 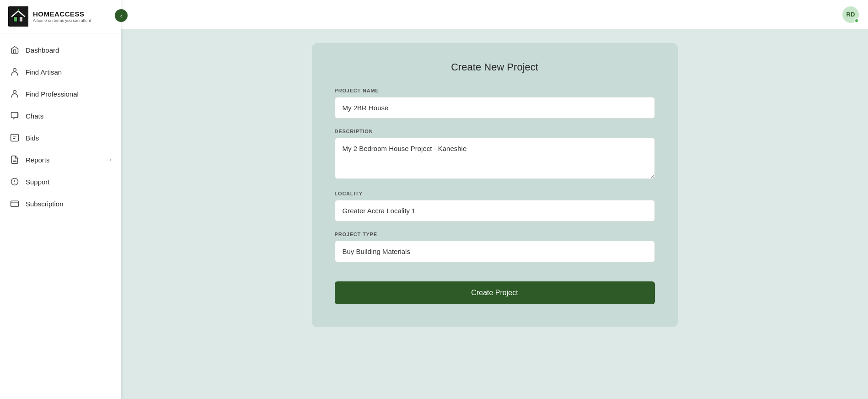 What do you see at coordinates (495, 247) in the screenshot?
I see `project-type-group: PROJECT TYPE` at bounding box center [495, 247].